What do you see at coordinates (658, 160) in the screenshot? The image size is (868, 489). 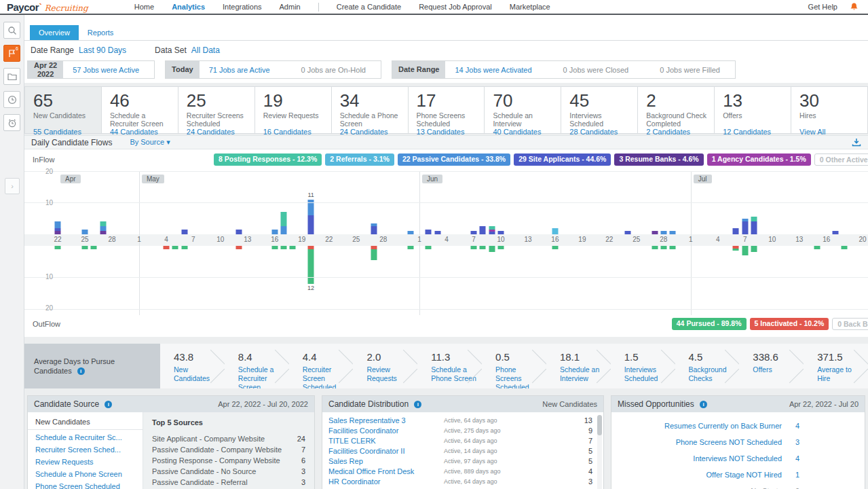 I see `inflow-source-badge: 3 Resume Banks - 4.6%` at bounding box center [658, 160].